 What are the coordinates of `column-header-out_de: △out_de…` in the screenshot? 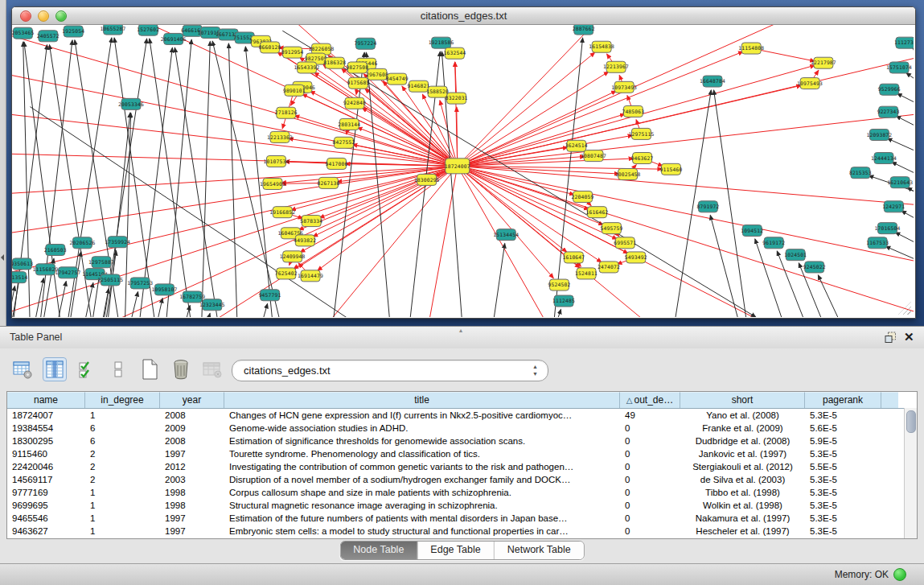 It's located at (650, 400).